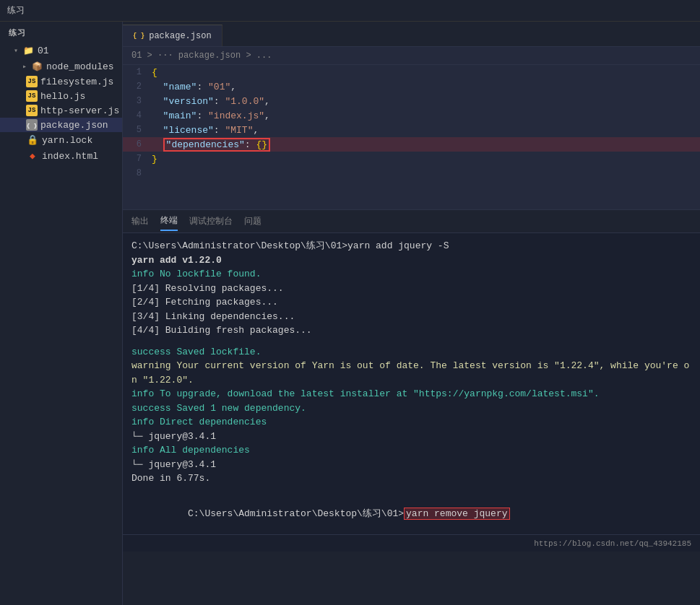 This screenshot has width=700, height=605. I want to click on terminal-line-3: info No lockfile found., so click(412, 274).